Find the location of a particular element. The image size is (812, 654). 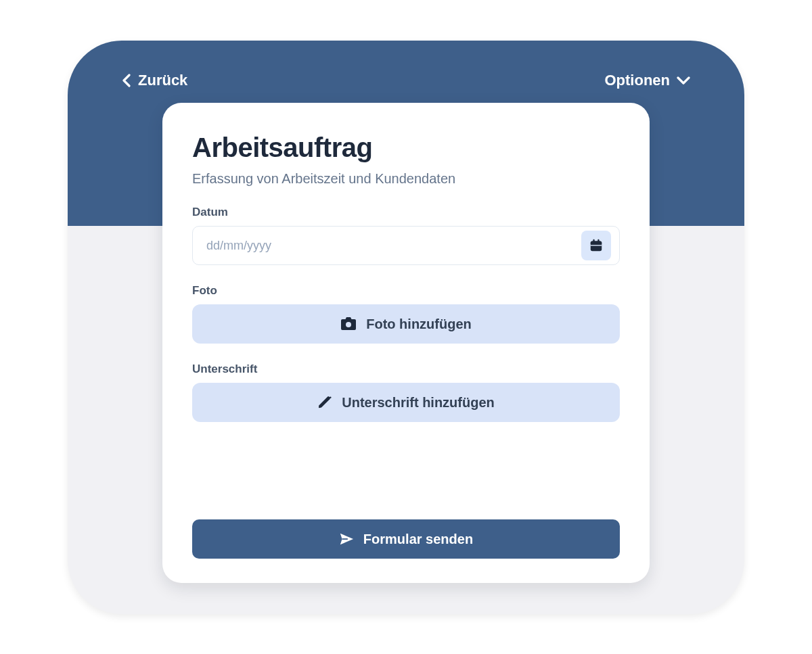

chevron-down-icon is located at coordinates (683, 80).